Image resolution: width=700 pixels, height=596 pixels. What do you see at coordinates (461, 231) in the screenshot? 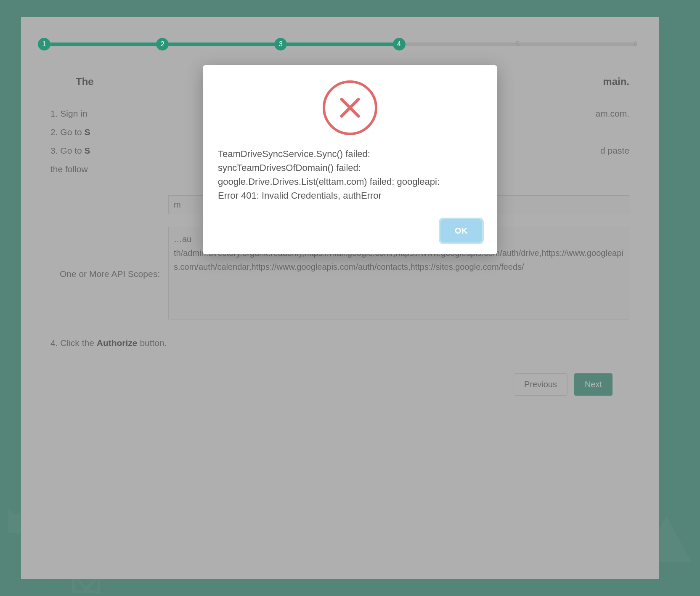
I see `ok-button: OK` at bounding box center [461, 231].